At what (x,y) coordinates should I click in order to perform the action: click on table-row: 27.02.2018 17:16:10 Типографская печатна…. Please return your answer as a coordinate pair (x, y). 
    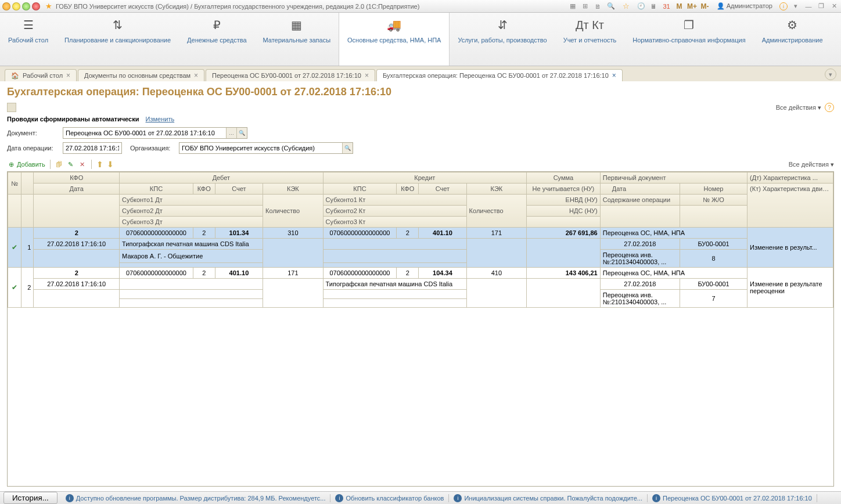
    Looking at the image, I should click on (420, 285).